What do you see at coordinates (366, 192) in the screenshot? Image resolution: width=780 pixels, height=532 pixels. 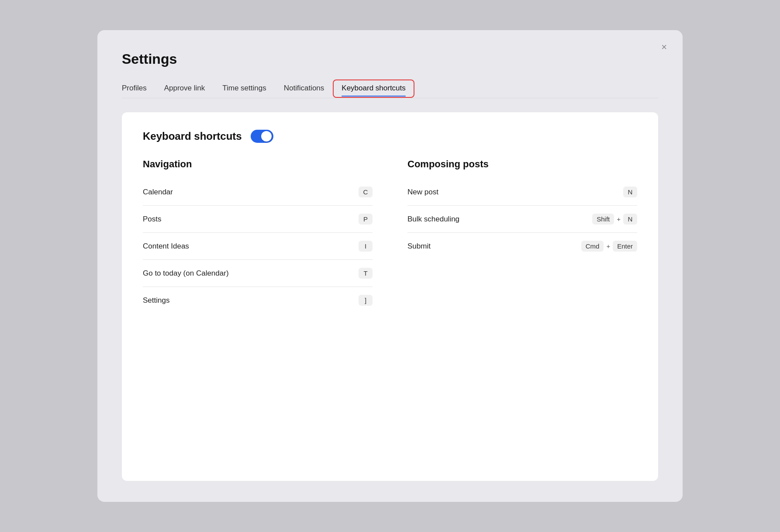 I see `shortcut-keys-calendar: C` at bounding box center [366, 192].